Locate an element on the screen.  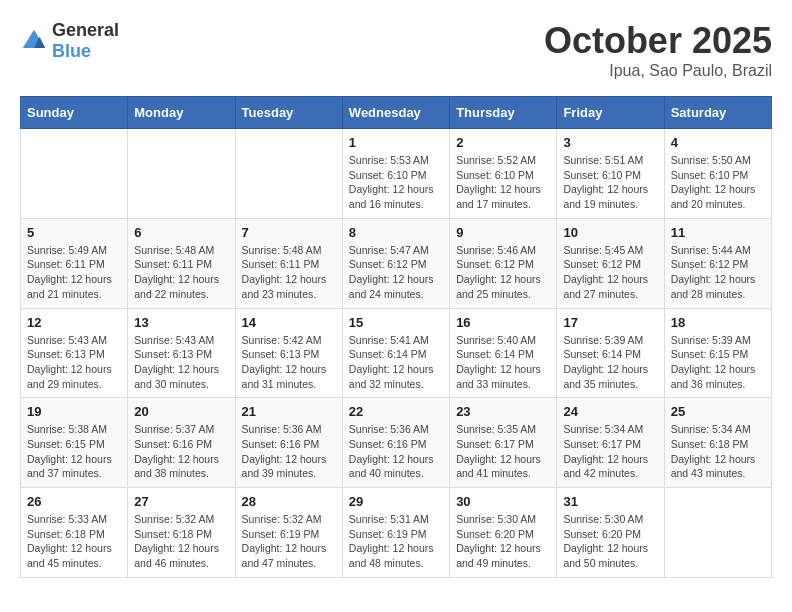
weekday-cell: Thursday is located at coordinates (504, 113).